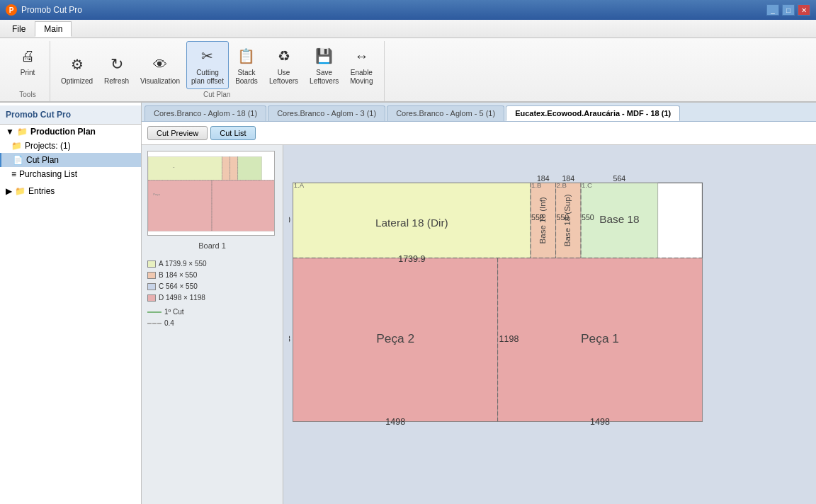 Image resolution: width=816 pixels, height=504 pixels. I want to click on svg-text: 1739.9, so click(412, 259).